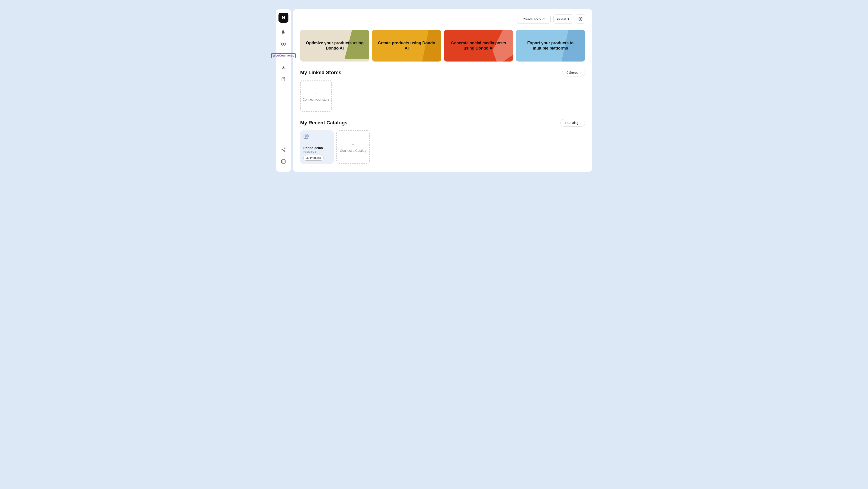 The height and width of the screenshot is (489, 868). I want to click on settings-button, so click(580, 19).